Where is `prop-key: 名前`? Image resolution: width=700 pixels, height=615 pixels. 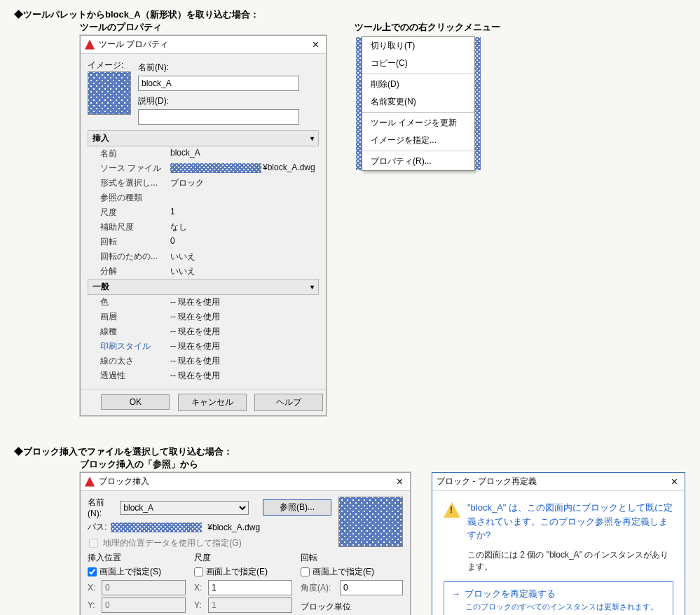 prop-key: 名前 is located at coordinates (135, 154).